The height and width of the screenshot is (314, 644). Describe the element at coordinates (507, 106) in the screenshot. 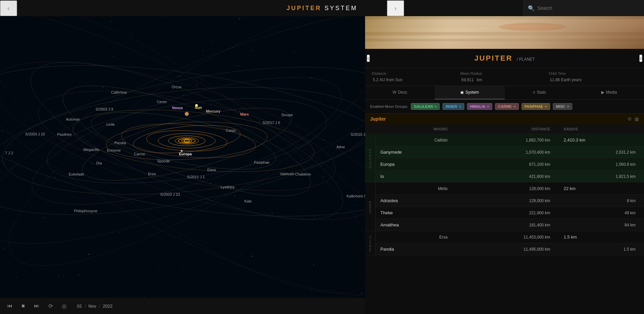

I see `group-carme: CARME ✕` at that location.